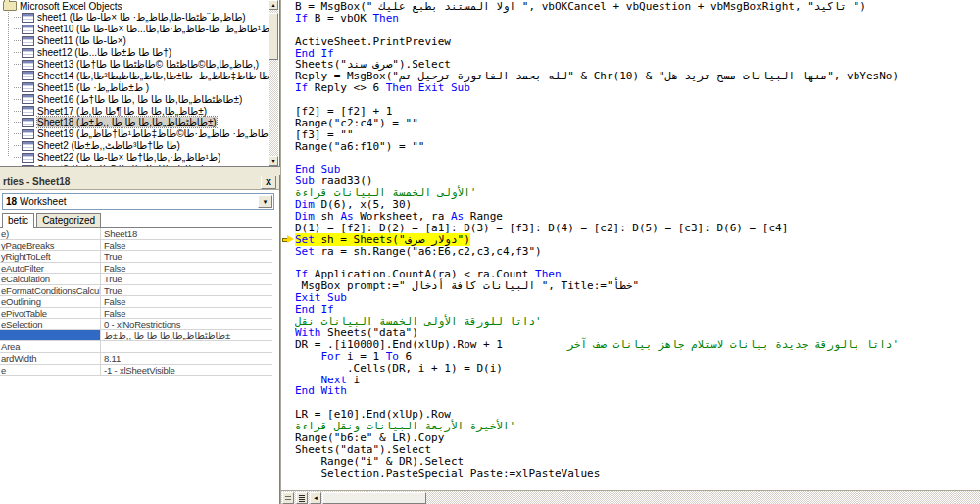 This screenshot has width=980, height=504. What do you see at coordinates (69, 220) in the screenshot?
I see `tab-categorized: Categorized` at bounding box center [69, 220].